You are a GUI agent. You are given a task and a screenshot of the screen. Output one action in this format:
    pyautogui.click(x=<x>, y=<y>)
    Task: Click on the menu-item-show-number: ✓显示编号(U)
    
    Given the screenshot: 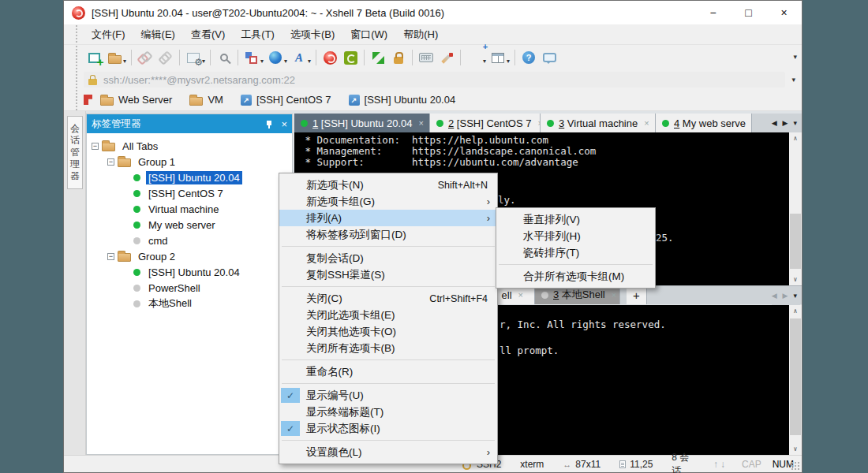 What is the action you would take?
    pyautogui.click(x=388, y=396)
    